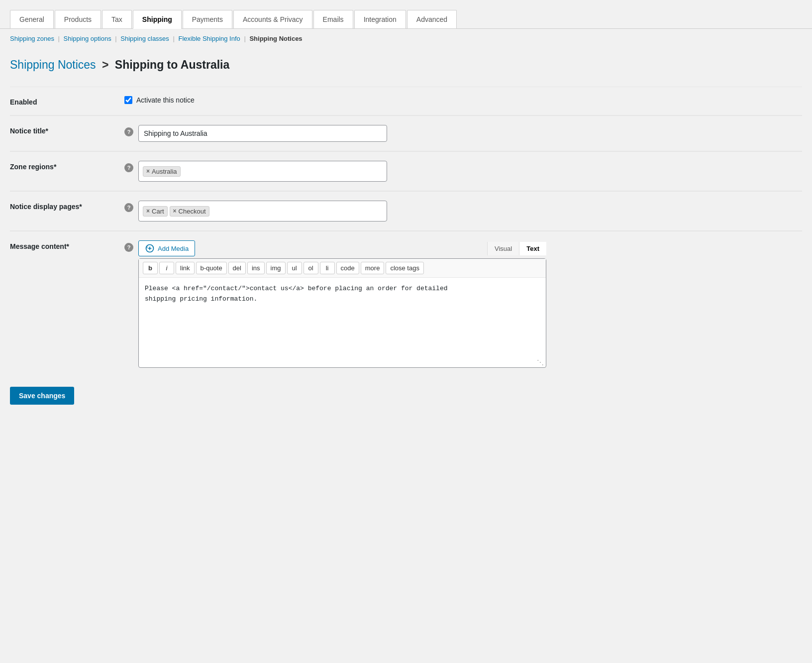 This screenshot has height=663, width=812. I want to click on message-content-label: Message content*, so click(67, 245).